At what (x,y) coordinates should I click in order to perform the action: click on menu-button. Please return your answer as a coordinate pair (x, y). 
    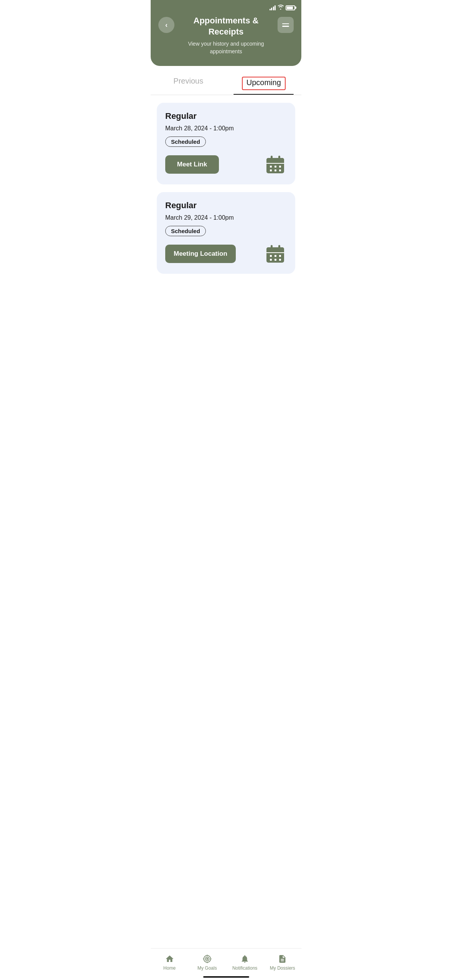
    Looking at the image, I should click on (286, 25).